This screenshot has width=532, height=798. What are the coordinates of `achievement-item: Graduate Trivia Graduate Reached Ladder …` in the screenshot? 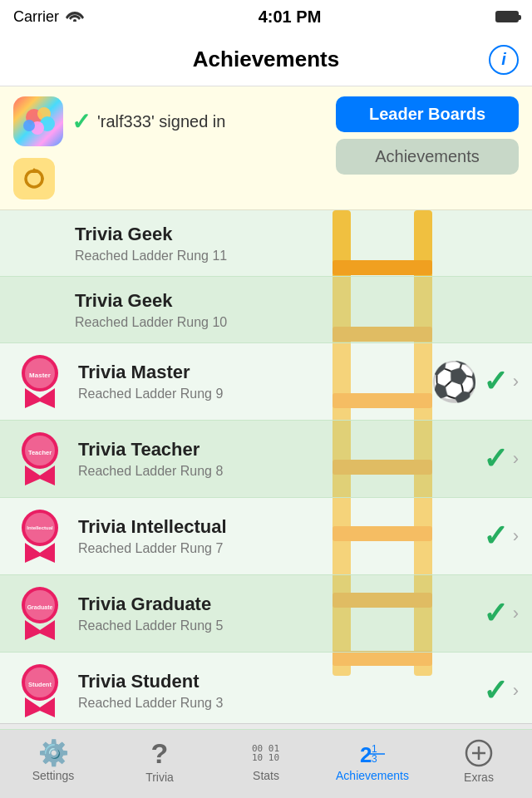 It's located at (266, 613).